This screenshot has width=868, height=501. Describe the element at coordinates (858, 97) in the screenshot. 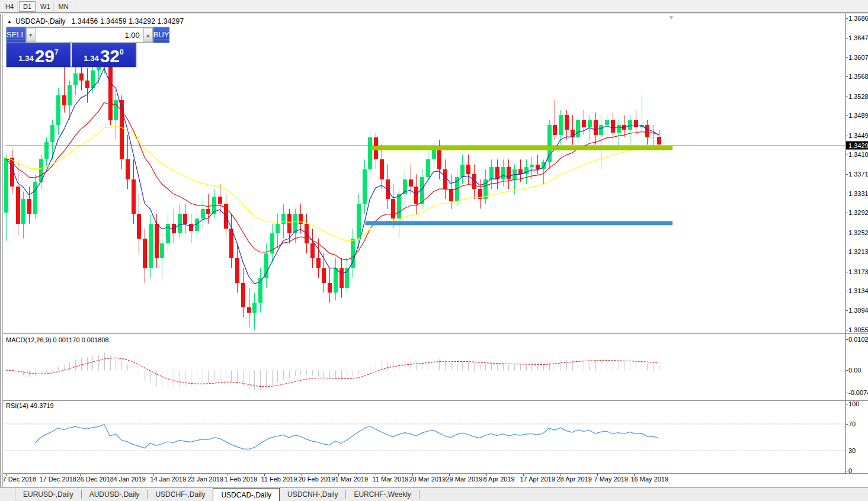

I see `price-tick-label: 1.35280` at that location.